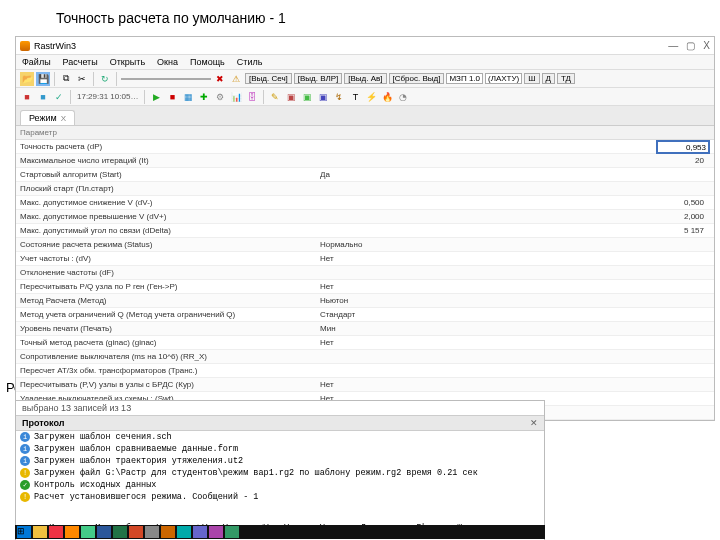 The image size is (720, 540). I want to click on branch-icon: ■, so click(43, 97).